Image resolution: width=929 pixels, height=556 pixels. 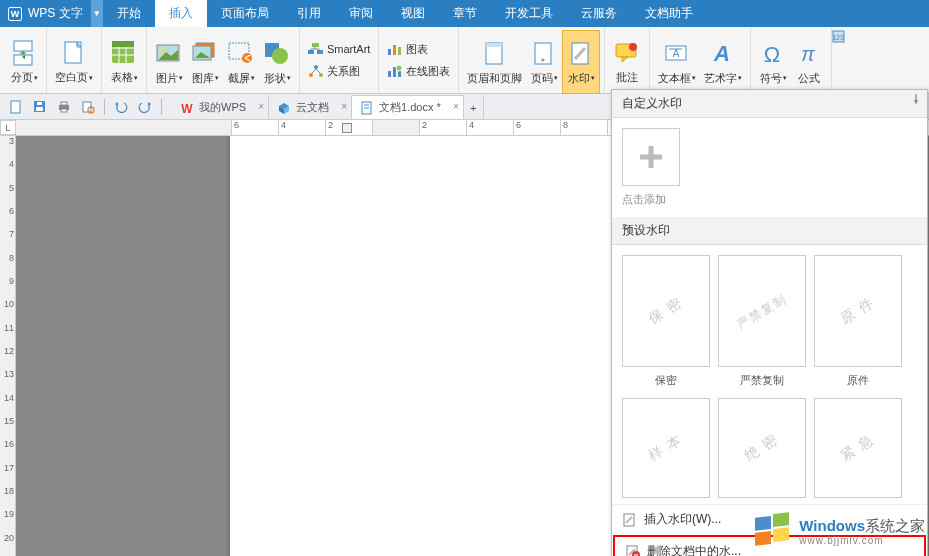 I want to click on remove-watermark-button: 删除文档中的水..., so click(x=770, y=546).